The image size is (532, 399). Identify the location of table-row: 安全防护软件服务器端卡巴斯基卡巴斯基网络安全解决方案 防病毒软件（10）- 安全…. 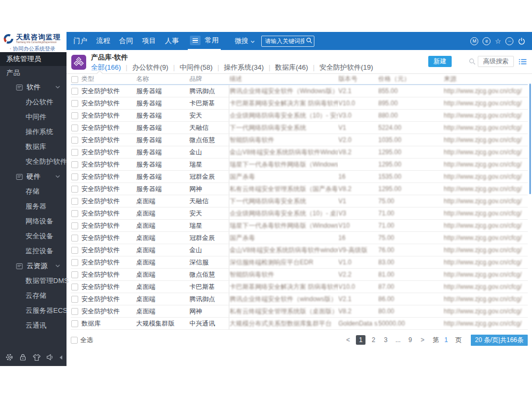
(299, 103).